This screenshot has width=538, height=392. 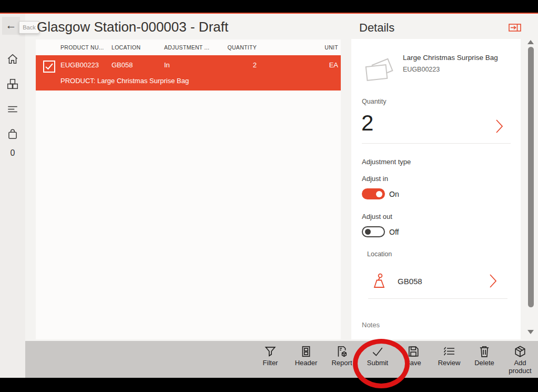 I want to click on count-badge: 0, so click(x=13, y=153).